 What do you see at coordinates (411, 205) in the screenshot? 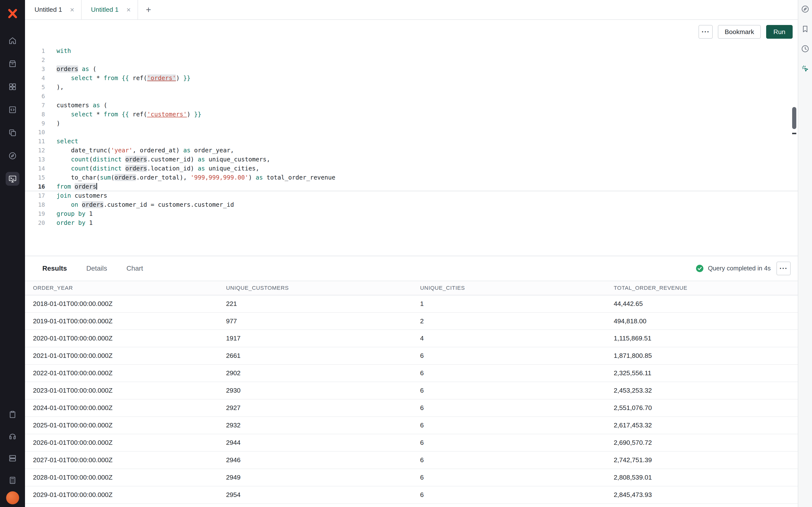
I see `code-line: 18 on orders.customer_id = customers.cus…` at bounding box center [411, 205].